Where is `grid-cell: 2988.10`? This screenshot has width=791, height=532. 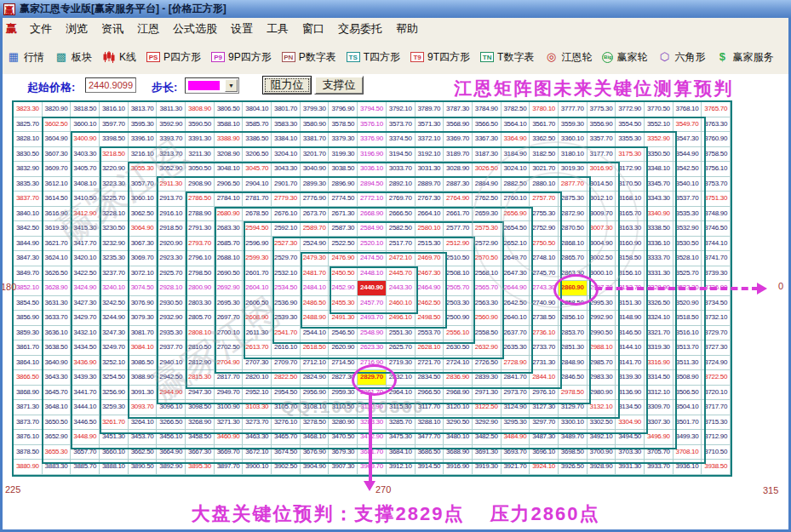
grid-cell: 2988.10 is located at coordinates (602, 348).